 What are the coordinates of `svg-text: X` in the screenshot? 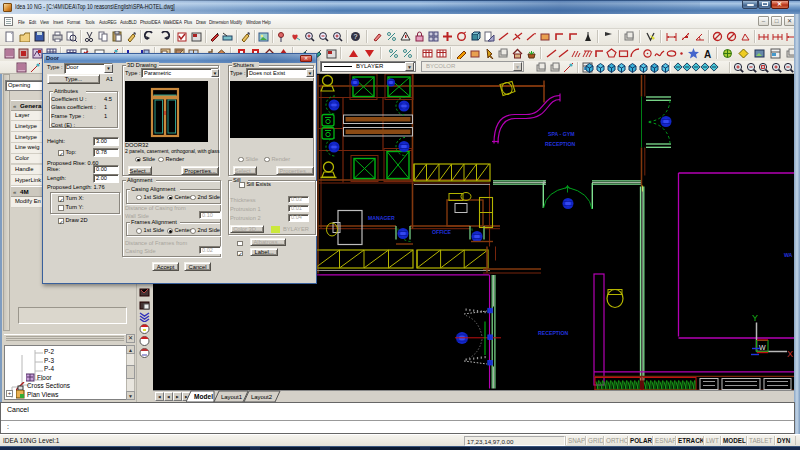 It's located at (790, 353).